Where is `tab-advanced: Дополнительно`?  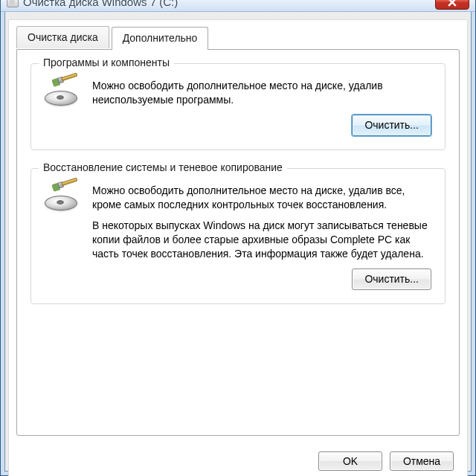 tab-advanced: Дополнительно is located at coordinates (161, 39).